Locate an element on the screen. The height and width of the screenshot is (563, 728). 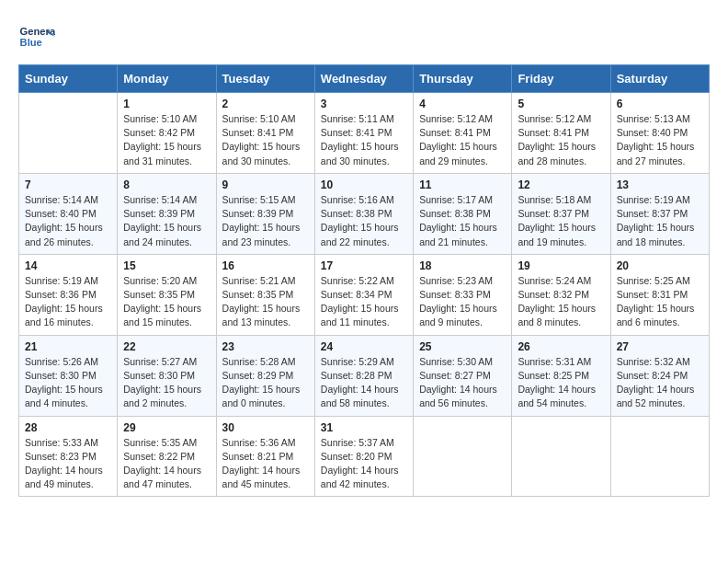
day-number: 10 is located at coordinates (364, 185).